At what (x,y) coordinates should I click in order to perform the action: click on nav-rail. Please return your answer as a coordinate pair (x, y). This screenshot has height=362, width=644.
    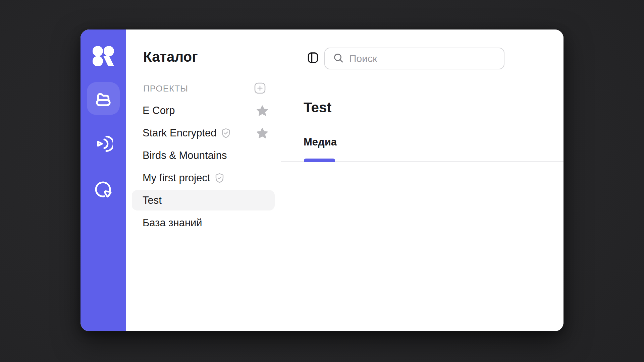
    Looking at the image, I should click on (103, 180).